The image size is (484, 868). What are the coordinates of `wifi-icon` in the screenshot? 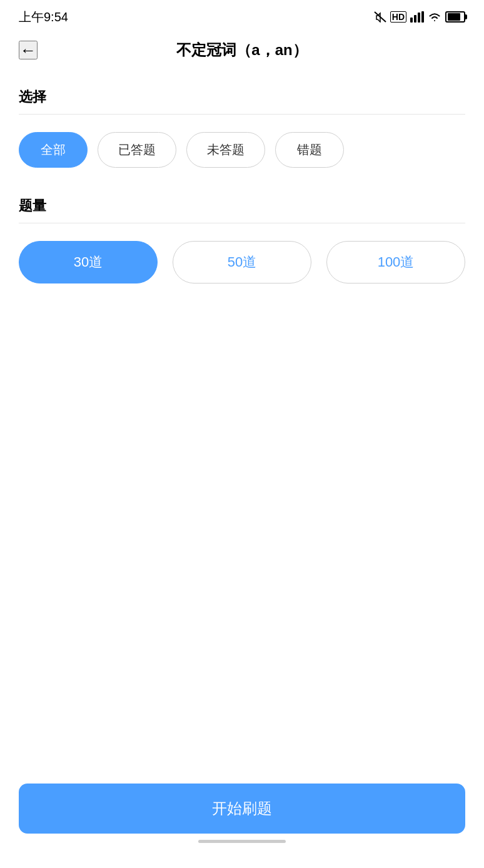 It's located at (435, 17).